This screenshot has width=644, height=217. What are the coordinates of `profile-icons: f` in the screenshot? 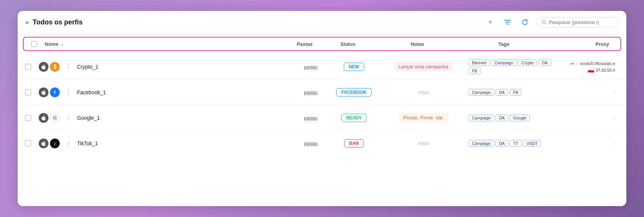 It's located at (49, 92).